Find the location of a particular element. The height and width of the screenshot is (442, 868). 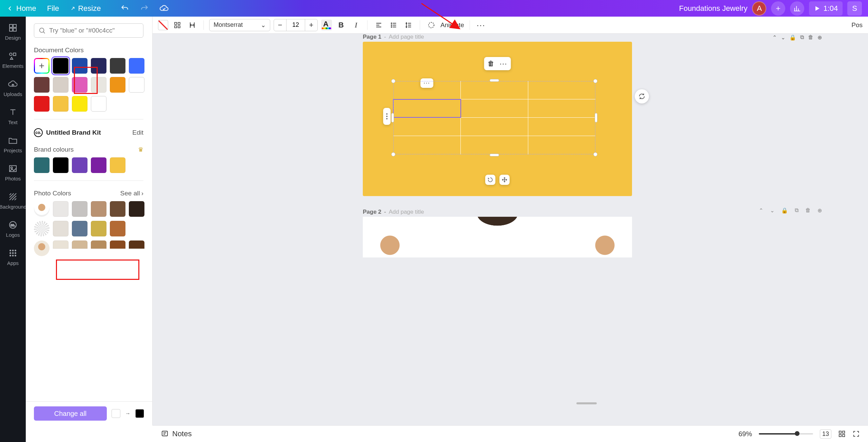

page-count-badge: 13 is located at coordinates (826, 434).